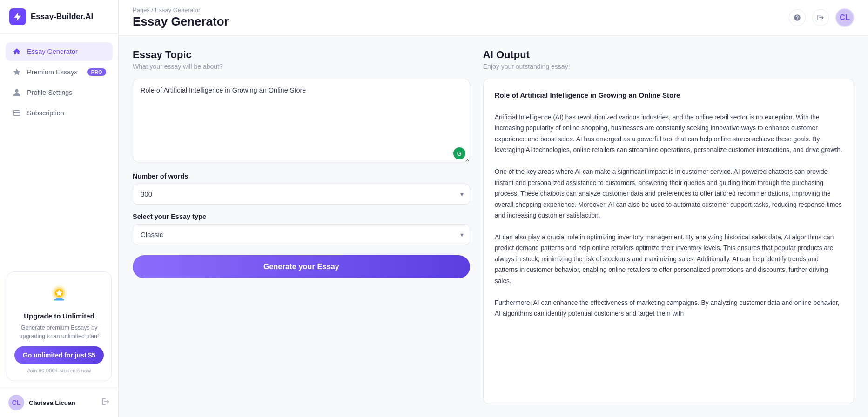  Describe the element at coordinates (59, 72) in the screenshot. I see `sidebar-item-premium-essays: Premium Essays PRO` at that location.